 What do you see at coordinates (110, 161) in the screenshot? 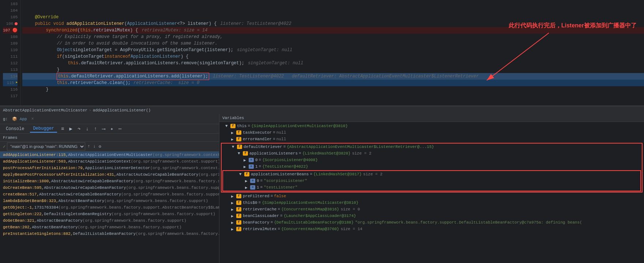
I see `frame-item-1: addApplicationListener:503, AbstractAppl…` at bounding box center [110, 161].